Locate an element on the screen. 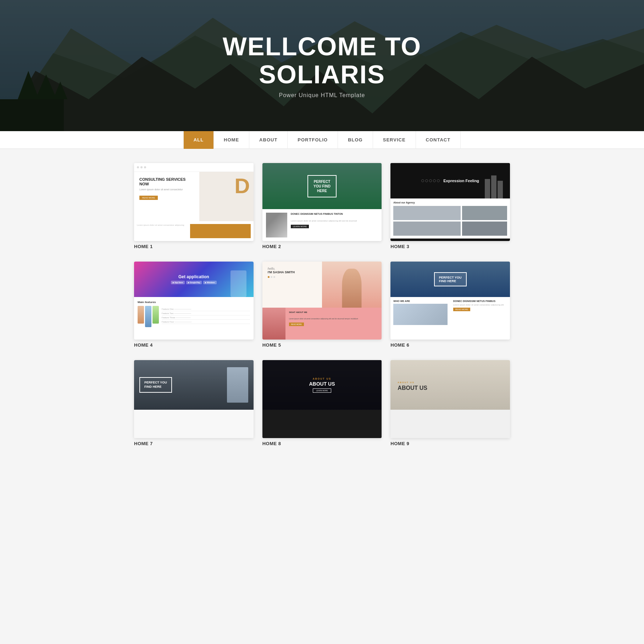  thumbnail-home4: Get application ▶ App Store ▶ Google Pla… is located at coordinates (194, 301).